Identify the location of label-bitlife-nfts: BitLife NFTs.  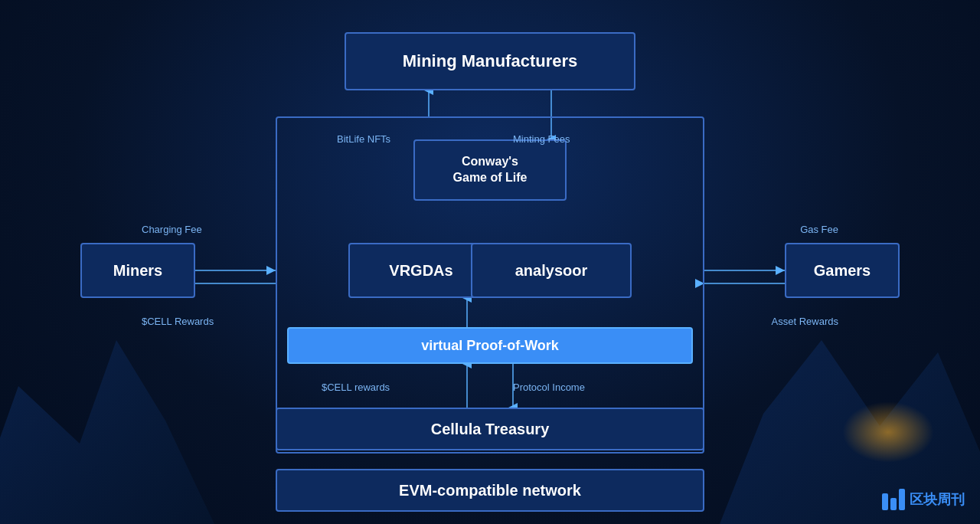
(364, 139).